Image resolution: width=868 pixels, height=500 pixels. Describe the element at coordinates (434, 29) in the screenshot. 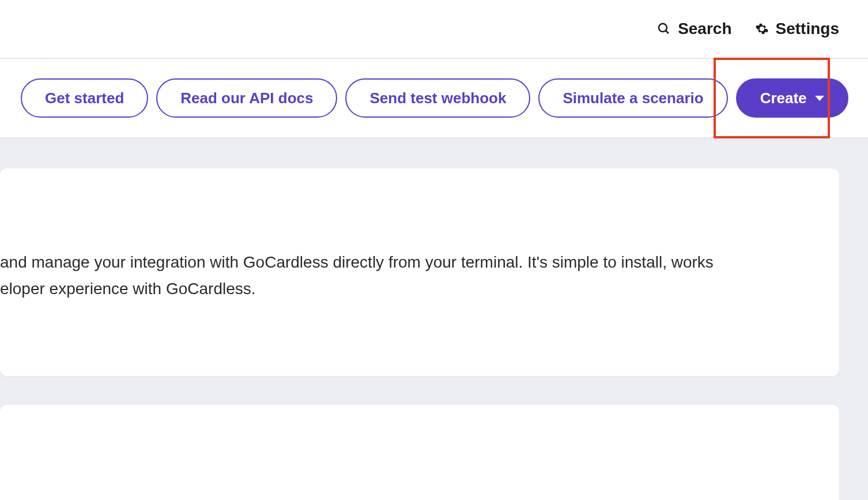

I see `top-bar: Search Settings` at that location.